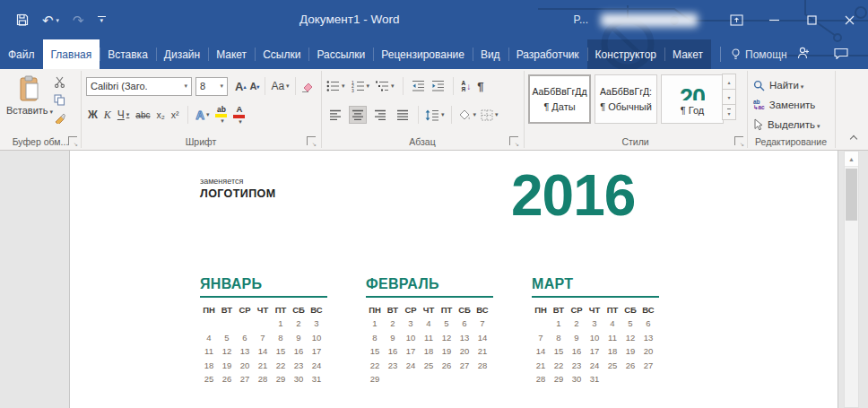 Image resolution: width=868 pixels, height=408 pixels. Describe the element at coordinates (341, 54) in the screenshot. I see `tab-рассылки: Рассылки` at that location.